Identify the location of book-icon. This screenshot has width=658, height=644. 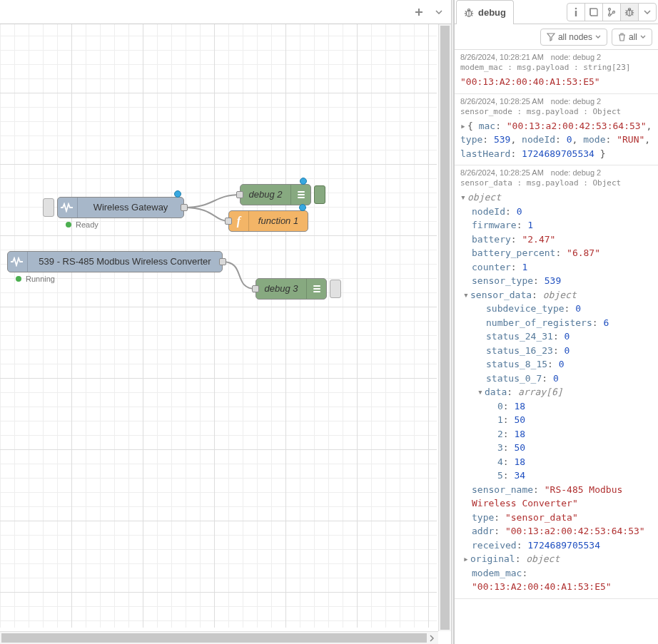
(594, 12).